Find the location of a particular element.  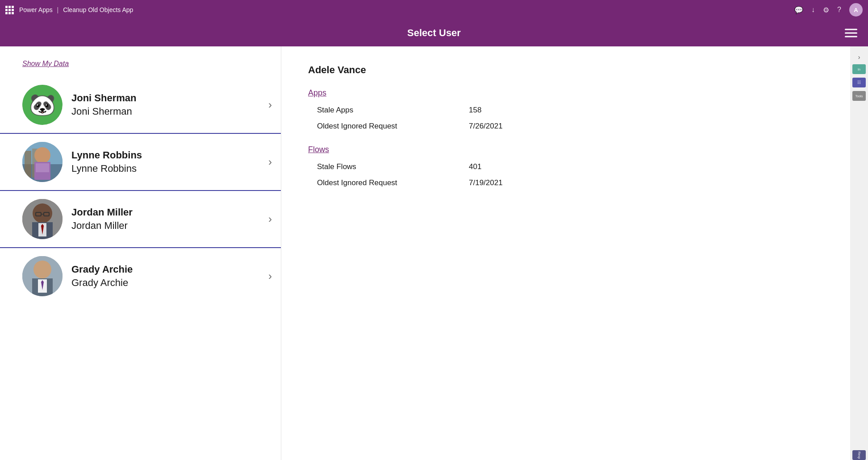

selected-user-name: Adele Vance is located at coordinates (566, 70).